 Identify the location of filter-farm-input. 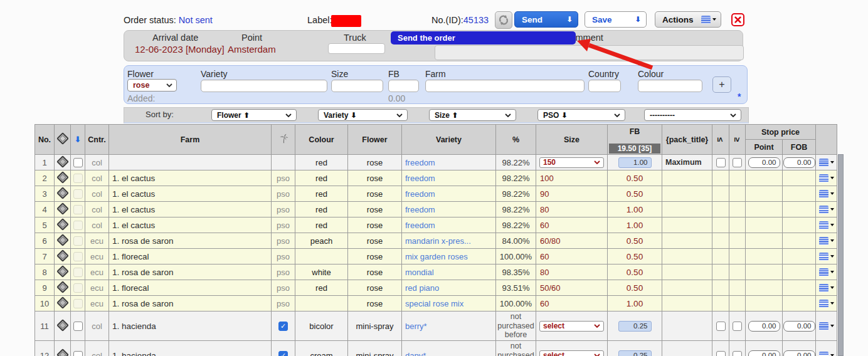
(505, 86).